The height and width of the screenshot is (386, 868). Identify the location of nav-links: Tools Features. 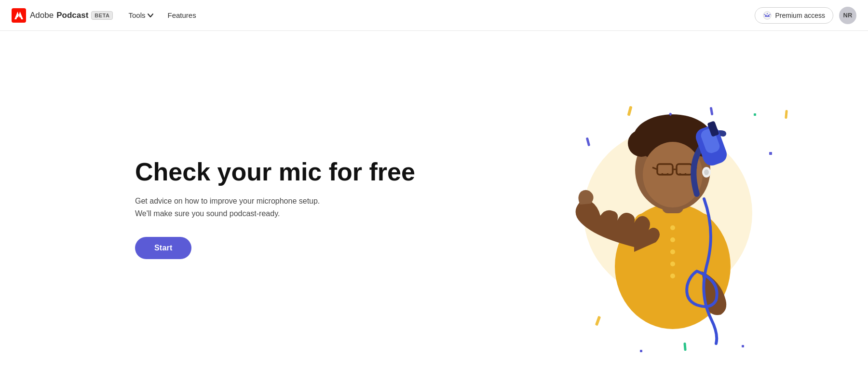
(441, 15).